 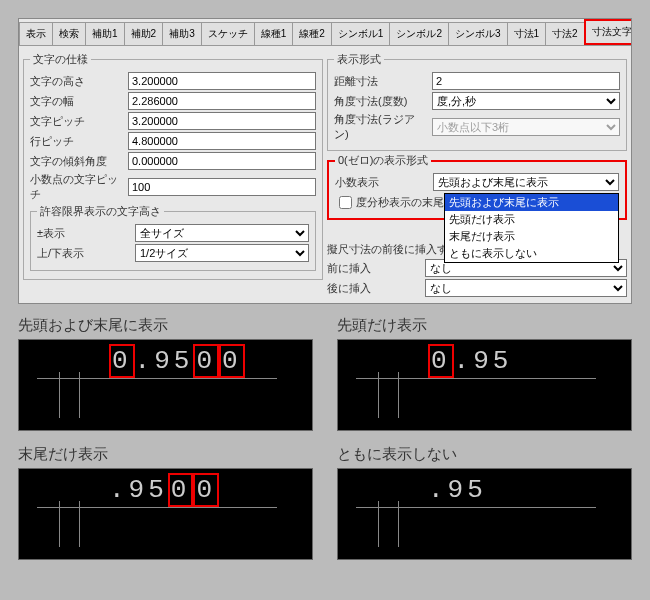 What do you see at coordinates (274, 34) in the screenshot?
I see `tab-line1: 線種1` at bounding box center [274, 34].